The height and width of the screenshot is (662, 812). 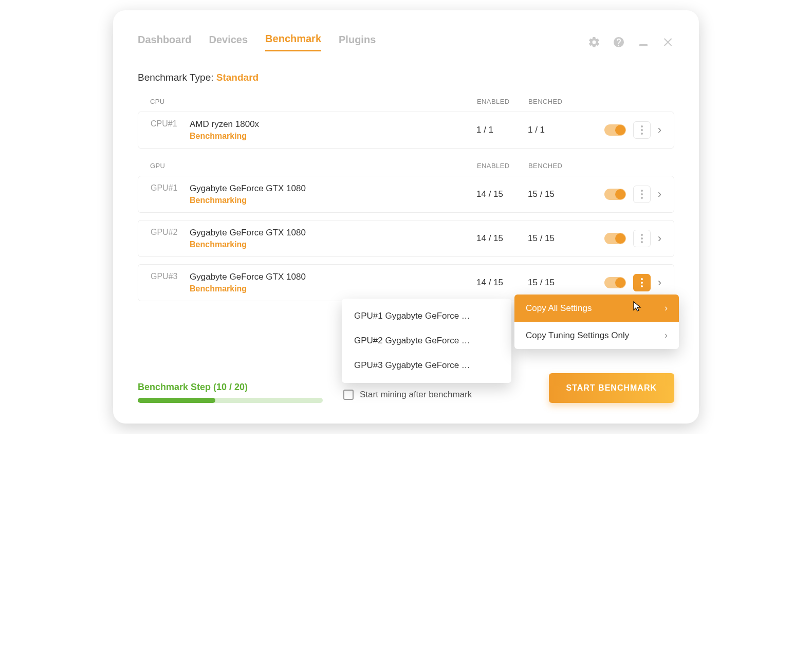 What do you see at coordinates (578, 336) in the screenshot?
I see `menu-item-label: Copy Tuning Settings Only` at bounding box center [578, 336].